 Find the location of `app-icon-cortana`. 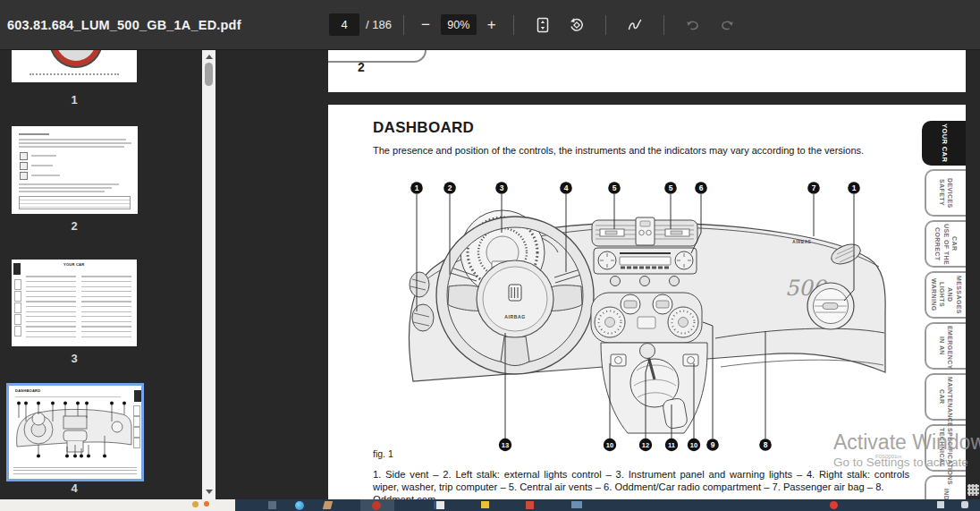

app-icon-cortana is located at coordinates (300, 506).